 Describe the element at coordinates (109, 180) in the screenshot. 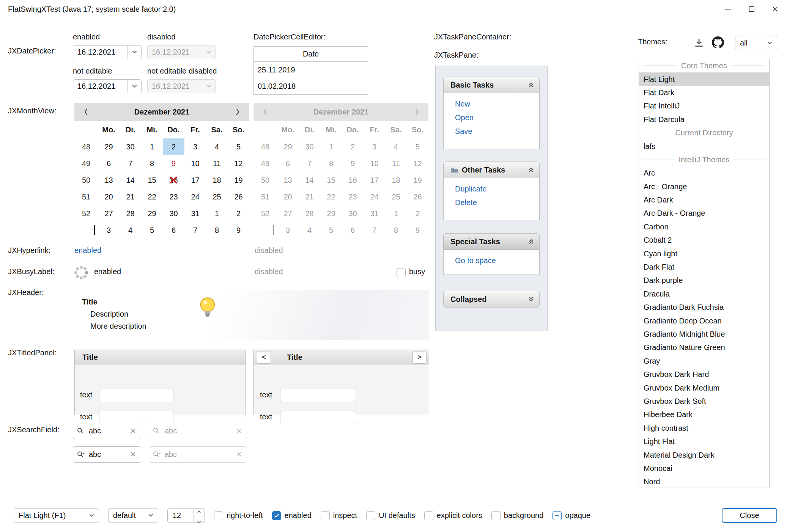

I see `day-cell: 13` at that location.